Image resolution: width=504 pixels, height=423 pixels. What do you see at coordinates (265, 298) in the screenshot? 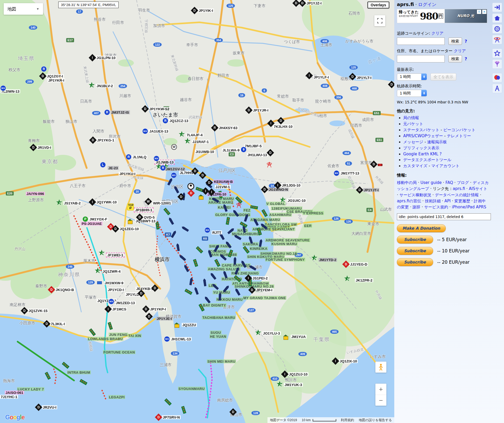
I see `ship-label: MY GRAND TAJIMA ONE` at bounding box center [265, 298].